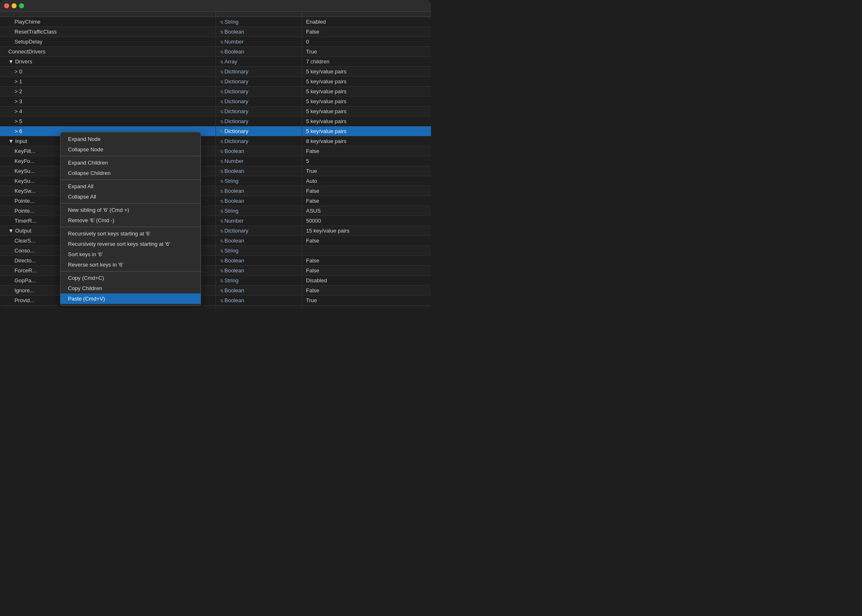 This screenshot has width=862, height=616. Describe the element at coordinates (108, 82) in the screenshot. I see `key-cell: > 1` at that location.